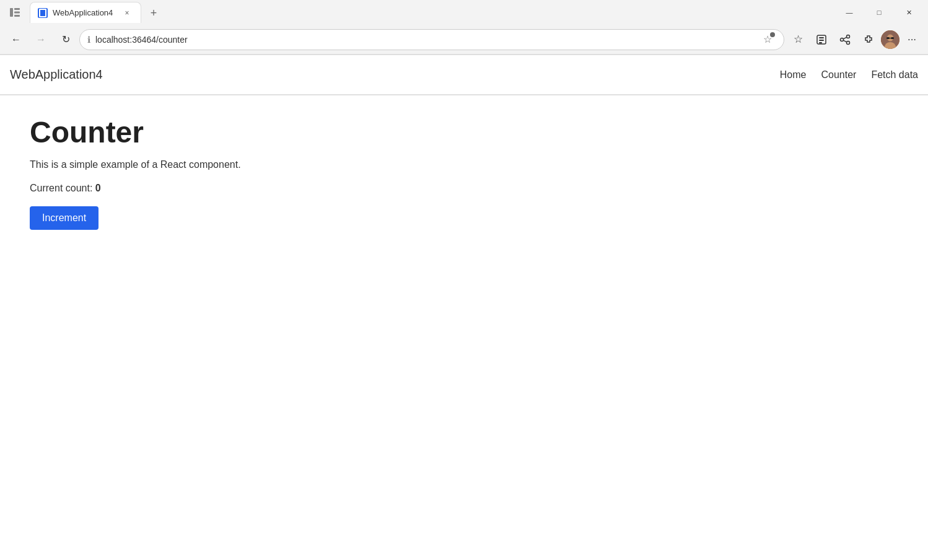 Image resolution: width=928 pixels, height=560 pixels. Describe the element at coordinates (798, 40) in the screenshot. I see `favorites-button: ☆` at that location.